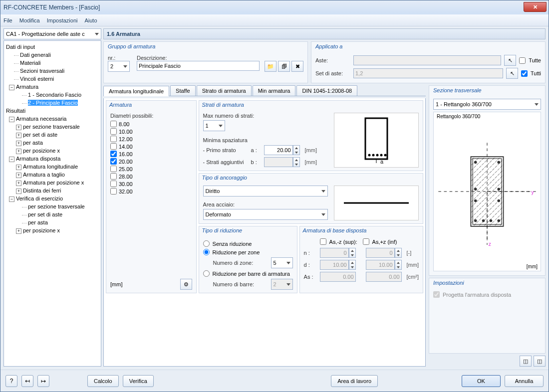 The height and width of the screenshot is (392, 549). What do you see at coordinates (35, 55) in the screenshot?
I see `tree-item: Dati generali` at bounding box center [35, 55].